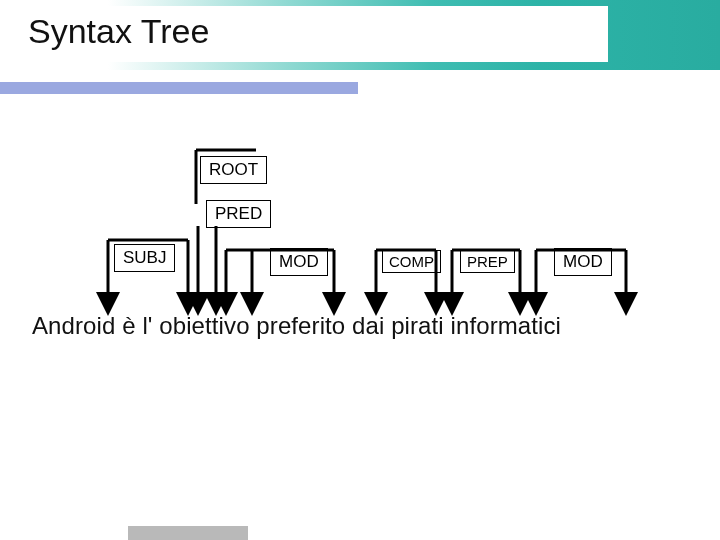 The width and height of the screenshot is (720, 540). Describe the element at coordinates (188, 533) in the screenshot. I see `footer-shadow` at that location.